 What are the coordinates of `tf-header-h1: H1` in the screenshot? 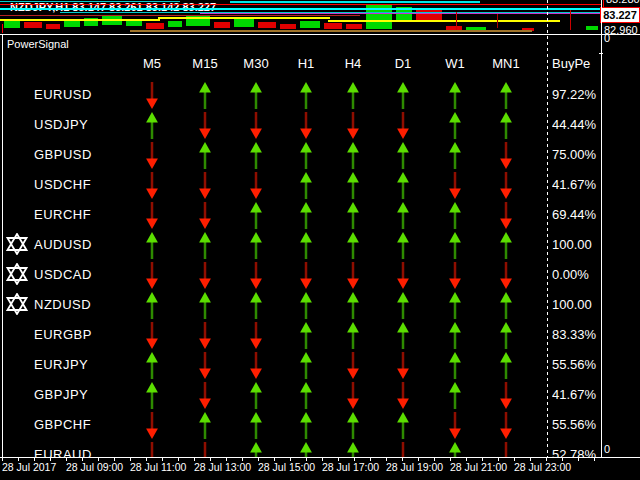 It's located at (306, 64).